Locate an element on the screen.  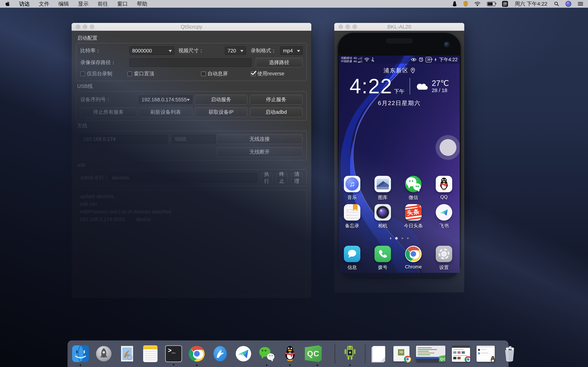
get-device-ip-button: 获取设备IP is located at coordinates (221, 112).